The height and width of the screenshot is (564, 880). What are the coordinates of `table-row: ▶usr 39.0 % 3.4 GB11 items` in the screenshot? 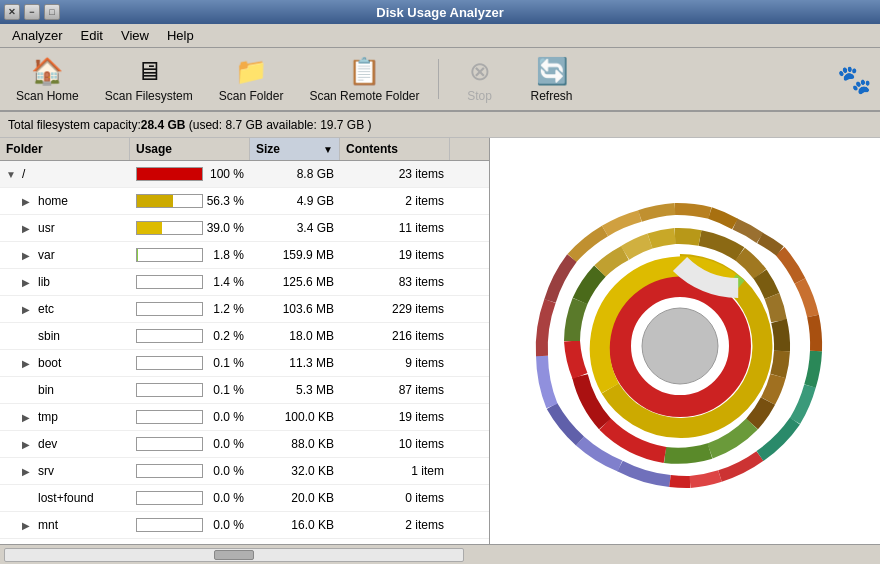 It's located at (244, 228).